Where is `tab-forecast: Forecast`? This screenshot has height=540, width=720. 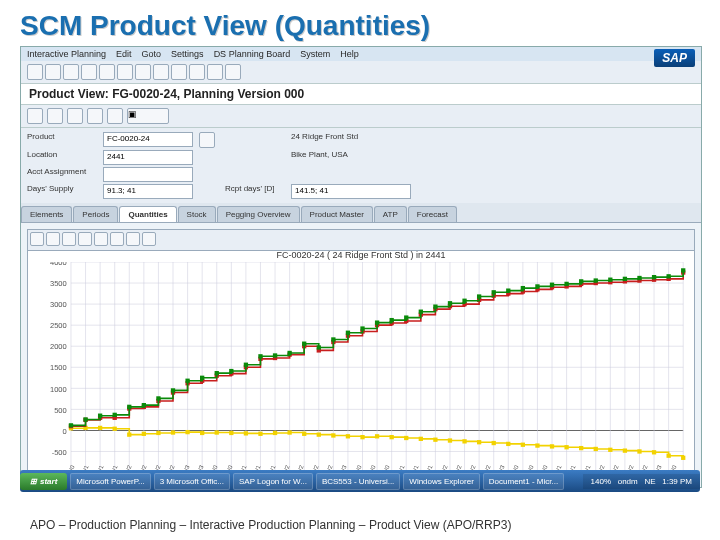
tab-forecast: Forecast is located at coordinates (432, 214).